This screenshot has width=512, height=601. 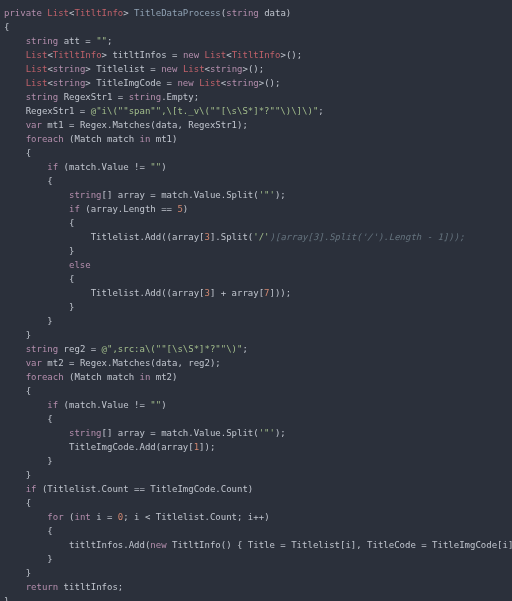 I want to click on code-line: if (Titlelist.Count == TitleImgCode.Coun…, so click(x=128, y=489).